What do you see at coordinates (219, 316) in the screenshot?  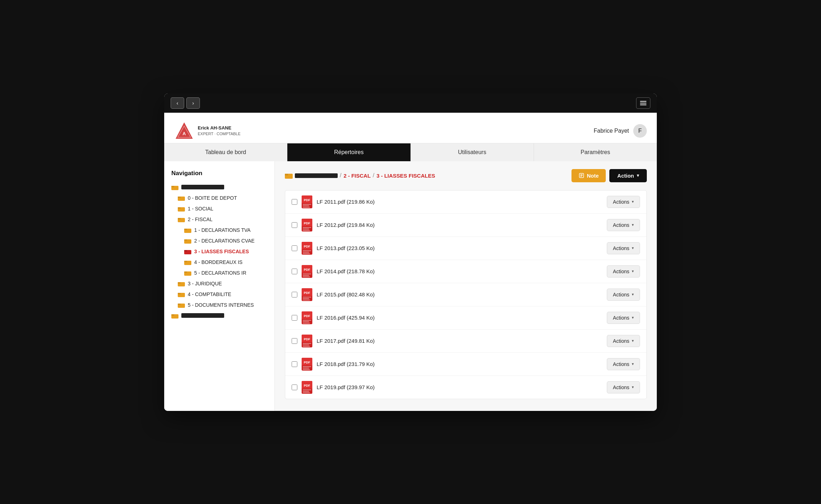 I see `sidebar-item-bottom` at bounding box center [219, 316].